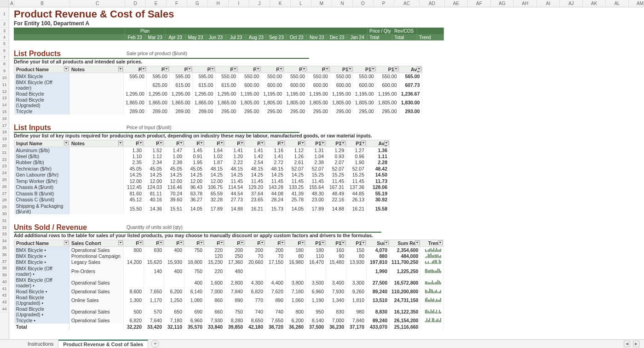 This screenshot has width=644, height=348. I want to click on col-header-AM: AM, so click(637, 4).